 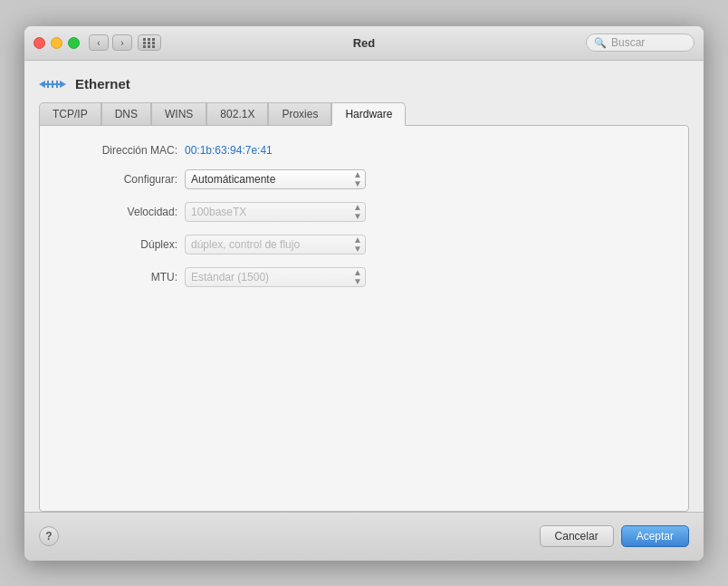 What do you see at coordinates (364, 43) in the screenshot?
I see `title-bar: ‹ › Red 🔍 Buscar` at bounding box center [364, 43].